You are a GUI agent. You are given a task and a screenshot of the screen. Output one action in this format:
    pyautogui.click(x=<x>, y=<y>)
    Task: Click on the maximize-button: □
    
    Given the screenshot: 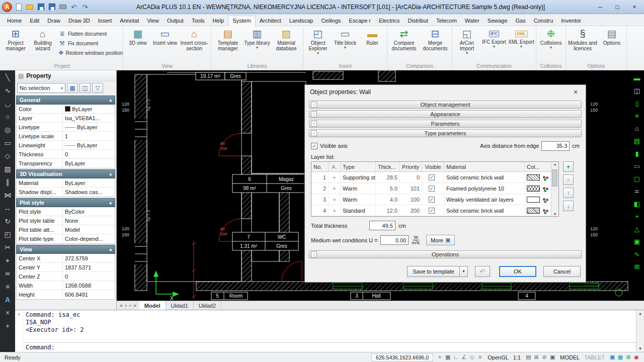 What is the action you would take?
    pyautogui.click(x=617, y=7)
    